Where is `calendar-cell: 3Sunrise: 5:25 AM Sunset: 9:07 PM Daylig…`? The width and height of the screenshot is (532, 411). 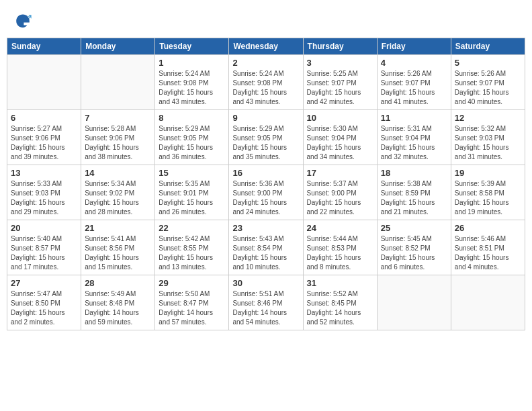
calendar-cell: 3Sunrise: 5:25 AM Sunset: 9:07 PM Daylig… is located at coordinates (340, 83).